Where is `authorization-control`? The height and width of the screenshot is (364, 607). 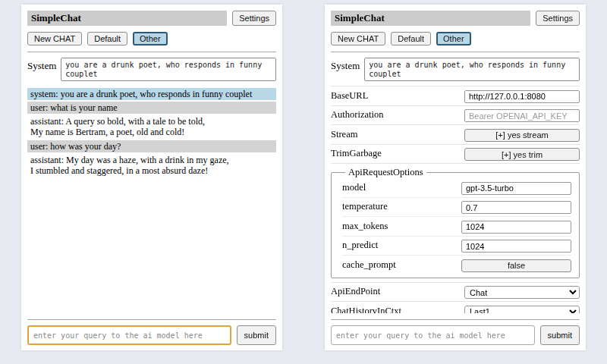
authorization-control is located at coordinates (522, 115).